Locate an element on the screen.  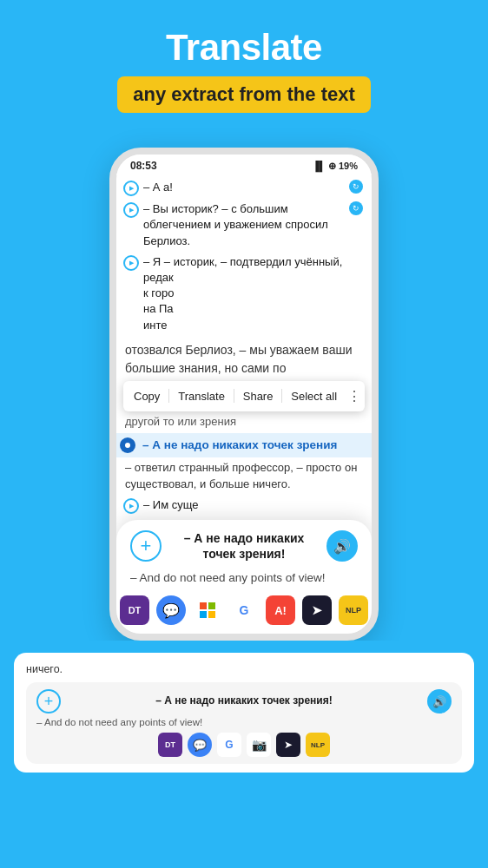
subtitle-badge: any extract from the text is located at coordinates (244, 95).